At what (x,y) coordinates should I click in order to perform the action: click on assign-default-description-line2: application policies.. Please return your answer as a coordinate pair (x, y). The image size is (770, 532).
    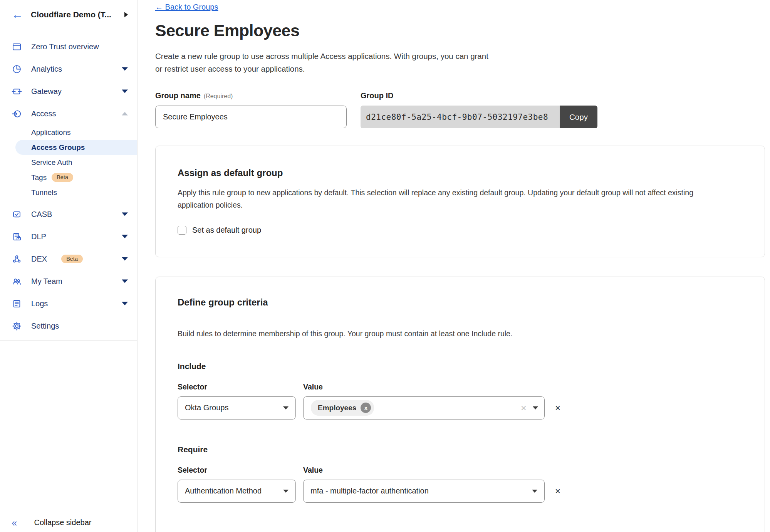
    Looking at the image, I should click on (460, 205).